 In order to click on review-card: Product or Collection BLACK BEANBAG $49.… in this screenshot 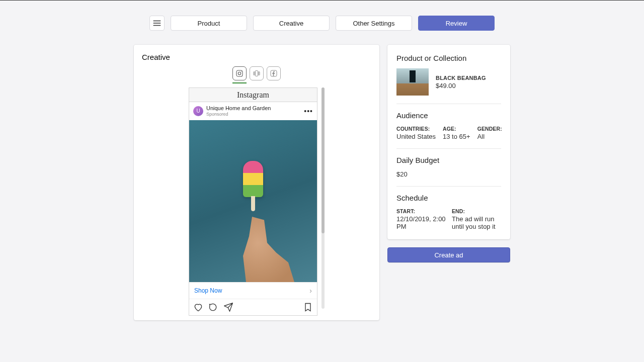, I will do `click(449, 142)`.